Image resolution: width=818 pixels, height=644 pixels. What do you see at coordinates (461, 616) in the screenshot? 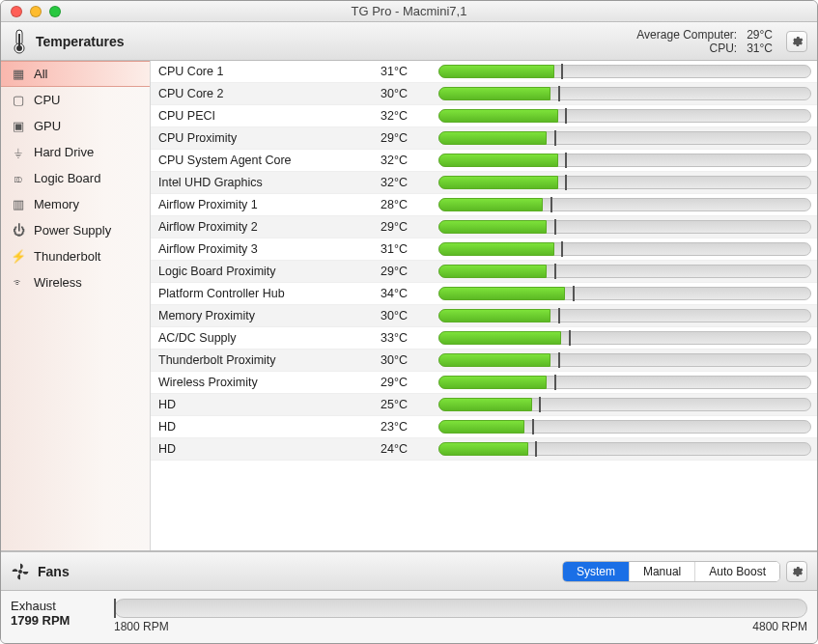
I see `fan-bar-area: 1800 RPM4800 RPM` at bounding box center [461, 616].